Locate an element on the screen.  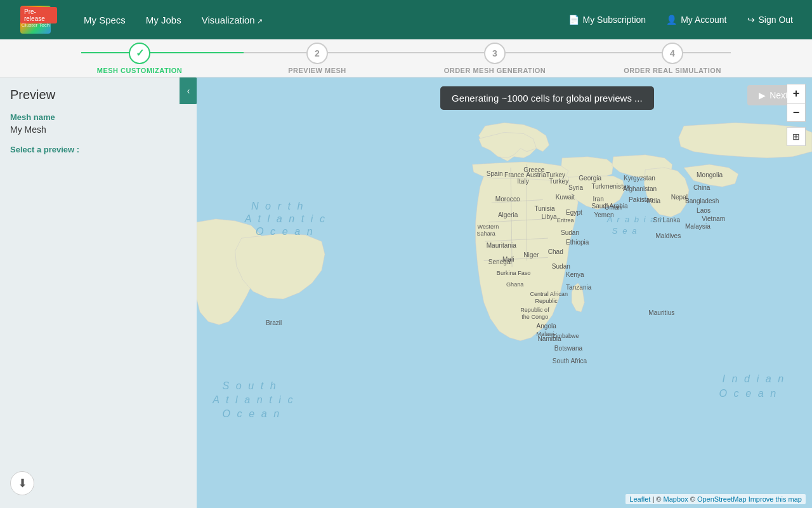
step-3-label: ORDER MESH GENERATION is located at coordinates (495, 70).